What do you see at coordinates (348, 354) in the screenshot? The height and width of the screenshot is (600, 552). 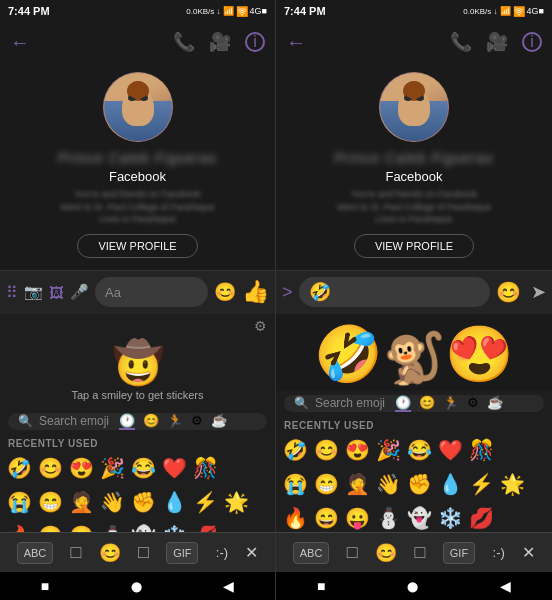 I see `big-emoji-left: 🤣` at bounding box center [348, 354].